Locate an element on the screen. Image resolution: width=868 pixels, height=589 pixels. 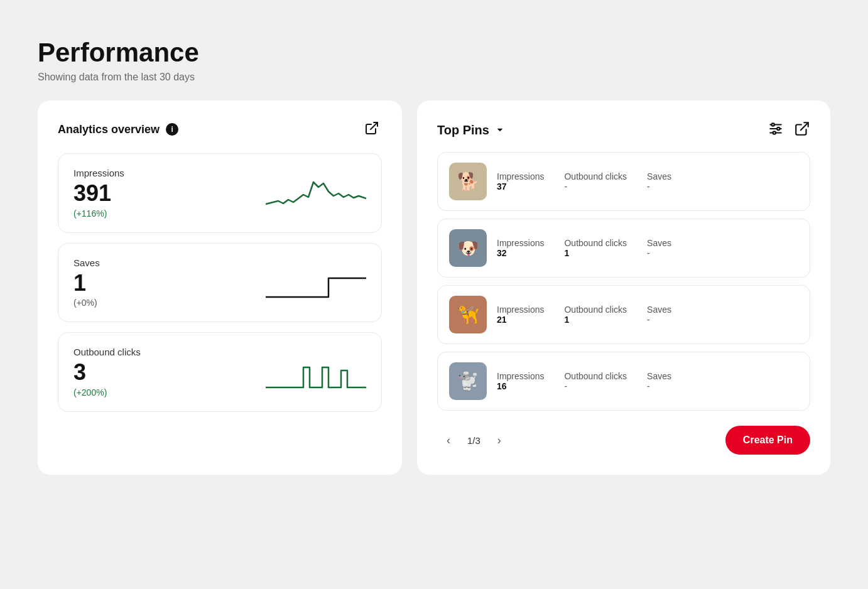
top-pins-actions is located at coordinates (789, 130).